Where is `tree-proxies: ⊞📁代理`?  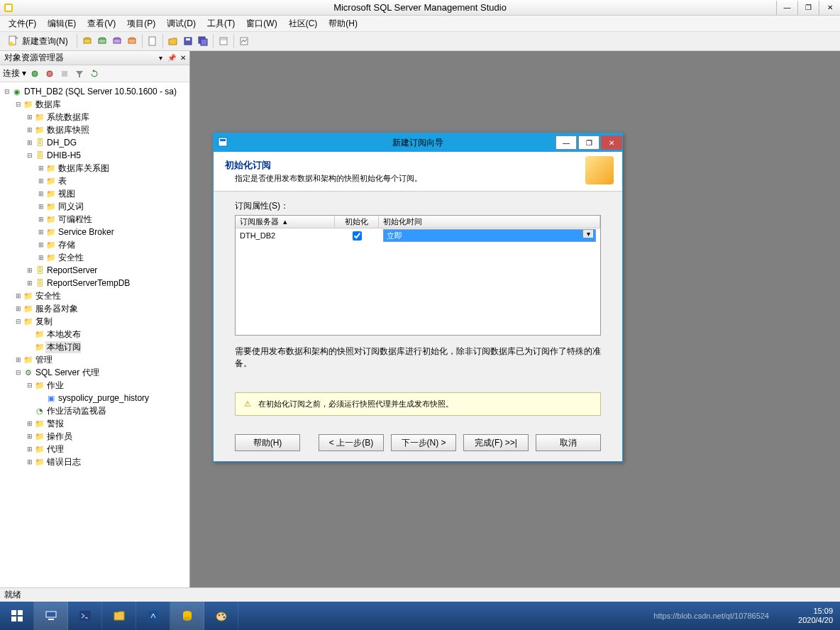
tree-proxies: ⊞📁代理 is located at coordinates (95, 449).